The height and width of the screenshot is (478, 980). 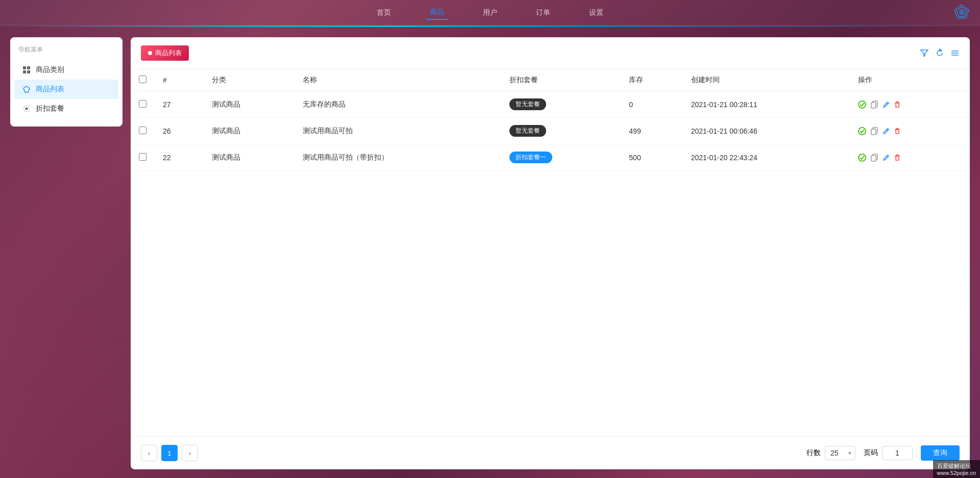 What do you see at coordinates (398, 105) in the screenshot?
I see `row-name: 无库存的商品` at bounding box center [398, 105].